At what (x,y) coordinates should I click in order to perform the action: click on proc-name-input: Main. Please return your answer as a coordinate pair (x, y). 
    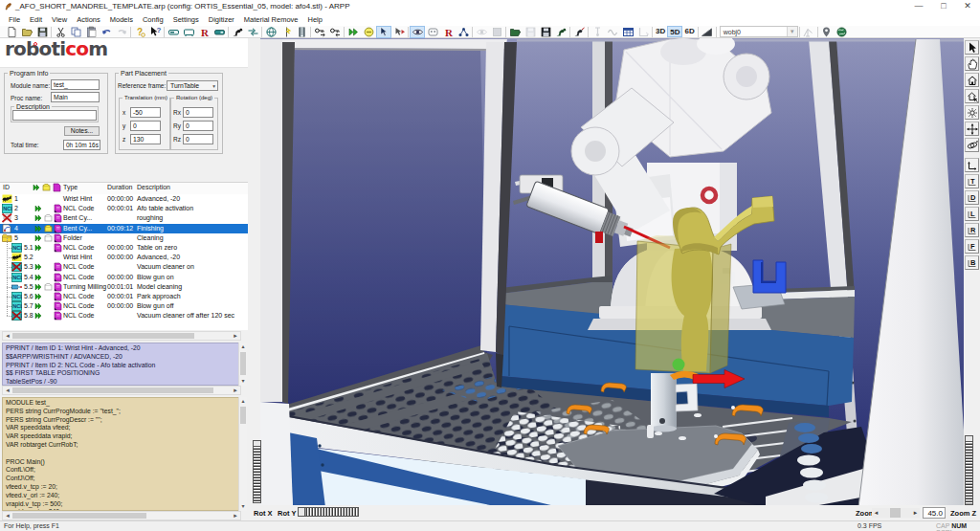
    Looking at the image, I should click on (75, 98).